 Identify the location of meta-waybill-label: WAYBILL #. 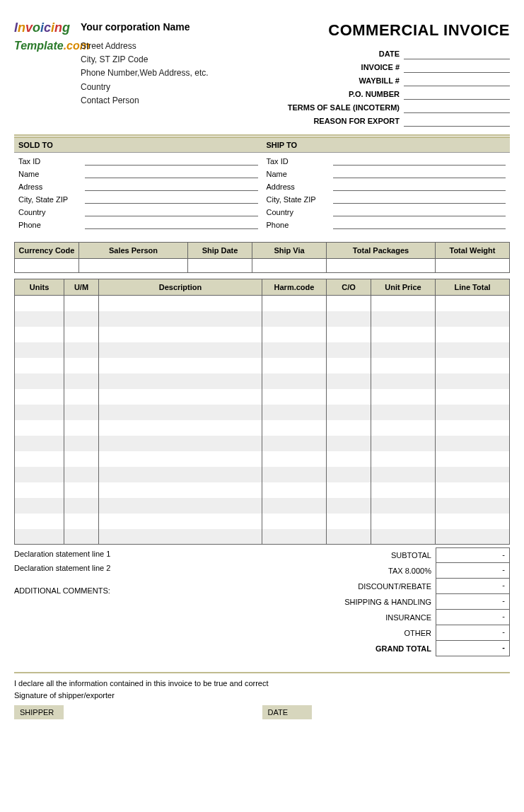
(337, 81).